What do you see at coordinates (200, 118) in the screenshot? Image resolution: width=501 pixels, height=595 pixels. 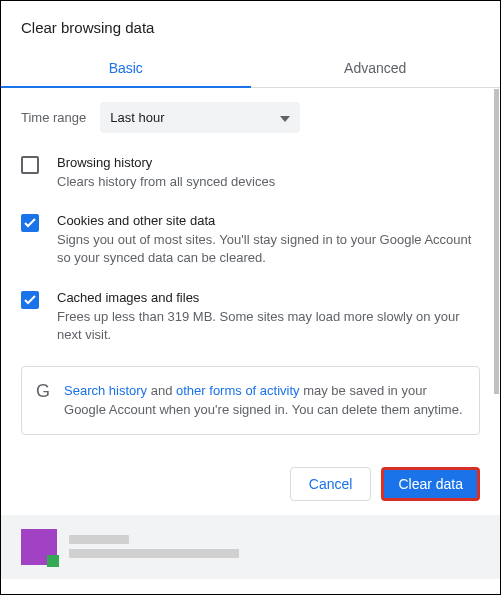 I see `time-range-select: Last hour` at bounding box center [200, 118].